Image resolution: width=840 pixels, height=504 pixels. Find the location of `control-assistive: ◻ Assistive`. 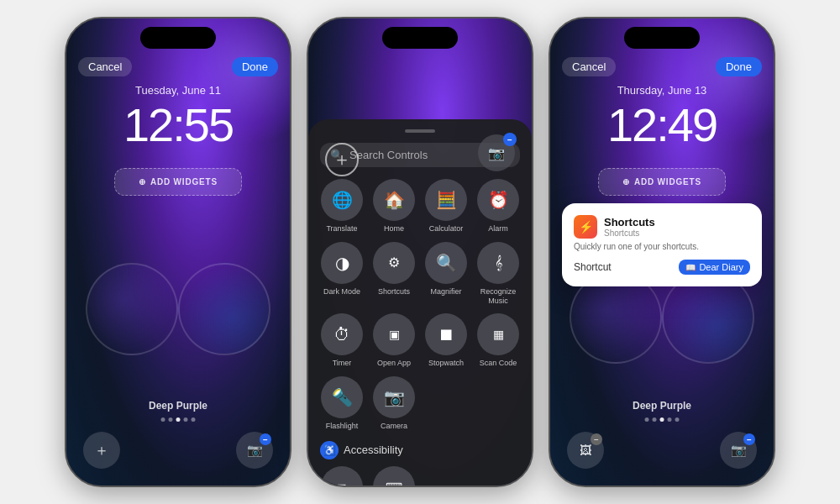

control-assistive: ◻ Assistive is located at coordinates (342, 477).